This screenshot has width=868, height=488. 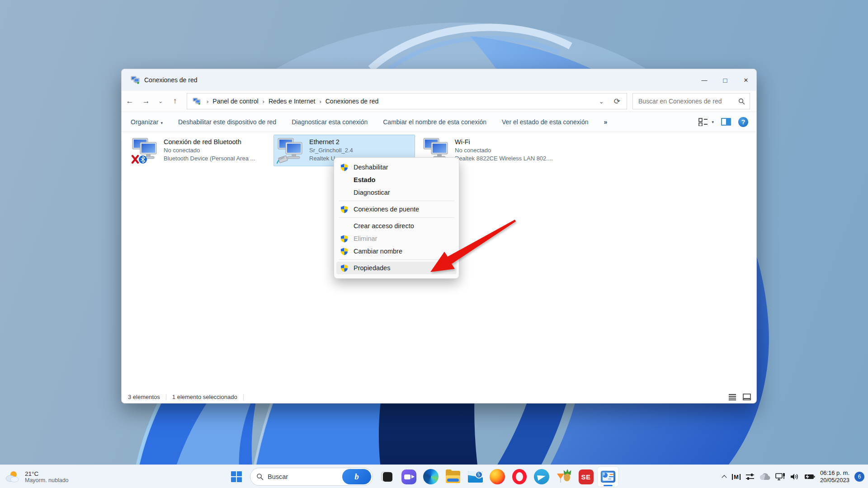 What do you see at coordinates (409, 477) in the screenshot?
I see `chat-button` at bounding box center [409, 477].